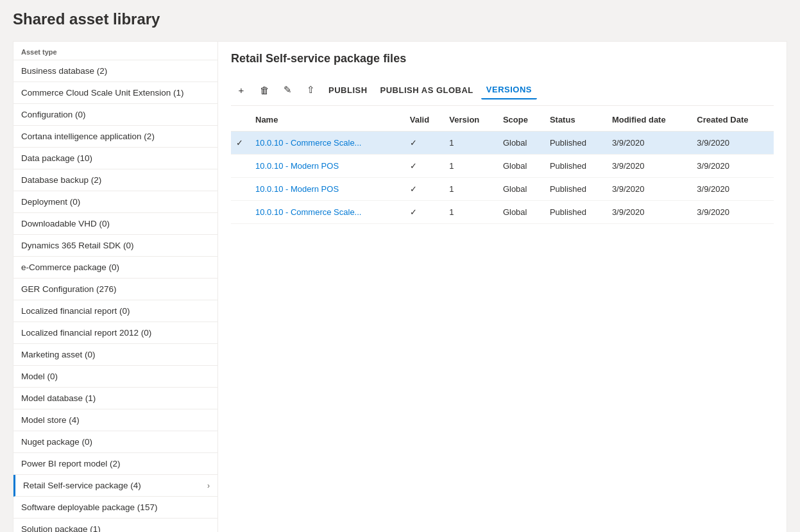 Image resolution: width=800 pixels, height=532 pixels. Describe the element at coordinates (78, 245) in the screenshot. I see `sidebar-item-label-8: Dynamics 365 Retail SDK (0)` at that location.